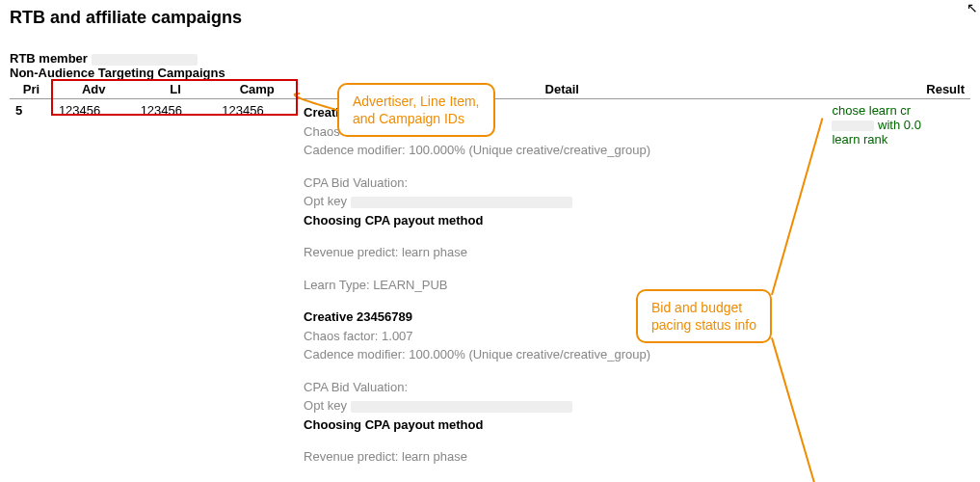  What do you see at coordinates (898, 110) in the screenshot?
I see `result-line: chose learn cr` at bounding box center [898, 110].